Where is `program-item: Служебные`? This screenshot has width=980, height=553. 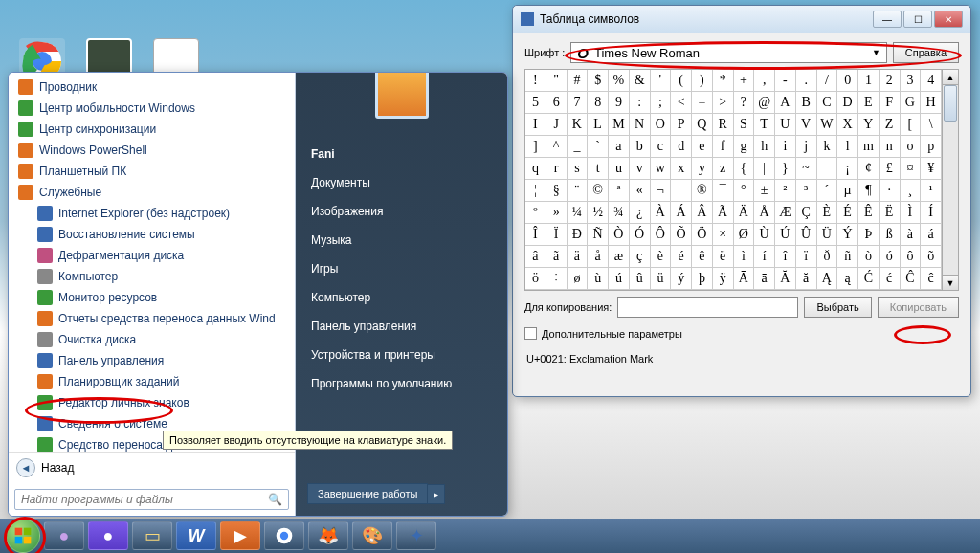
program-item: Служебные is located at coordinates (151, 192).